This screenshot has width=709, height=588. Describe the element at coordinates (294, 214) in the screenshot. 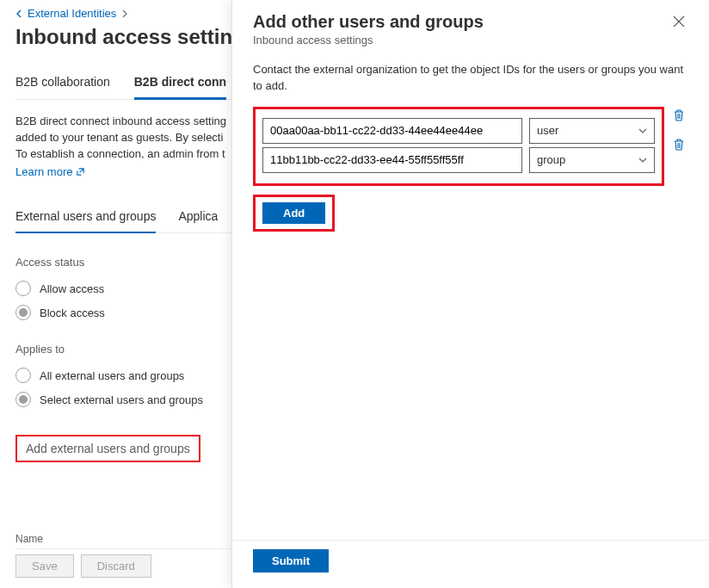

I see `add-button-highlight: Add` at that location.